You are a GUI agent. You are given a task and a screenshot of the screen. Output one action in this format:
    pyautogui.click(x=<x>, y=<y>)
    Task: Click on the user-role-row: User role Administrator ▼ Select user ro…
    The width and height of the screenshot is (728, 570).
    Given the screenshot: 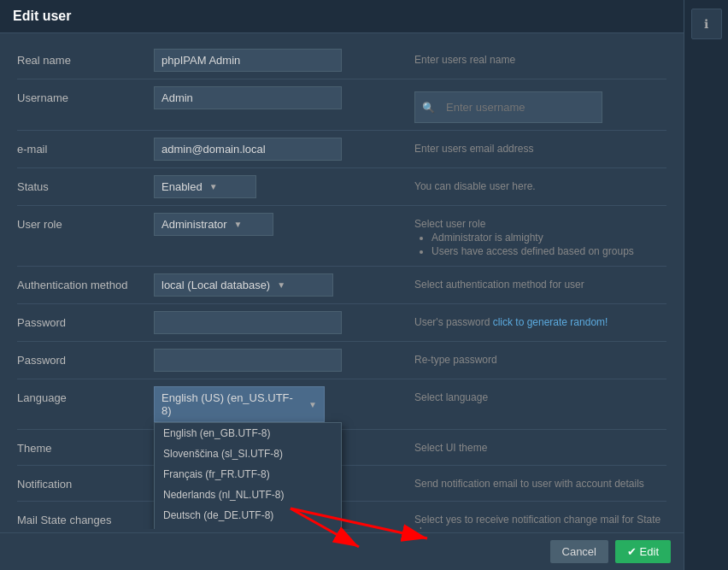 What is the action you would take?
    pyautogui.click(x=342, y=236)
    